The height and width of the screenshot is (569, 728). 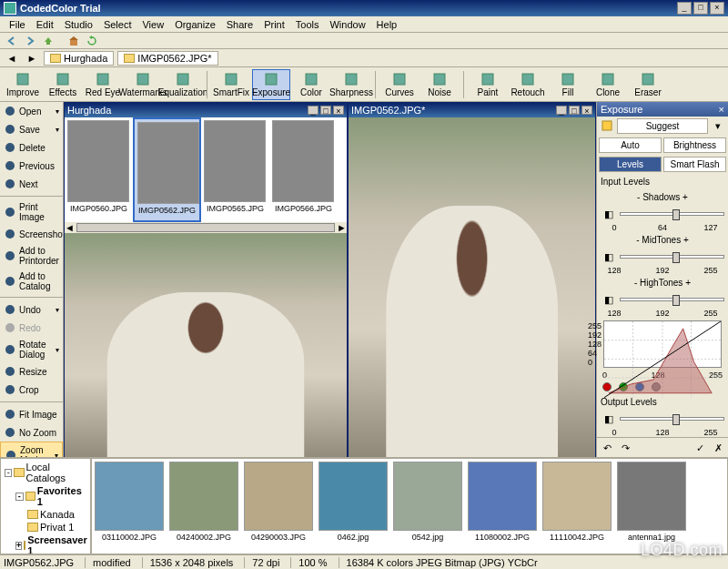 I want to click on close-button: ×, so click(x=717, y=8).